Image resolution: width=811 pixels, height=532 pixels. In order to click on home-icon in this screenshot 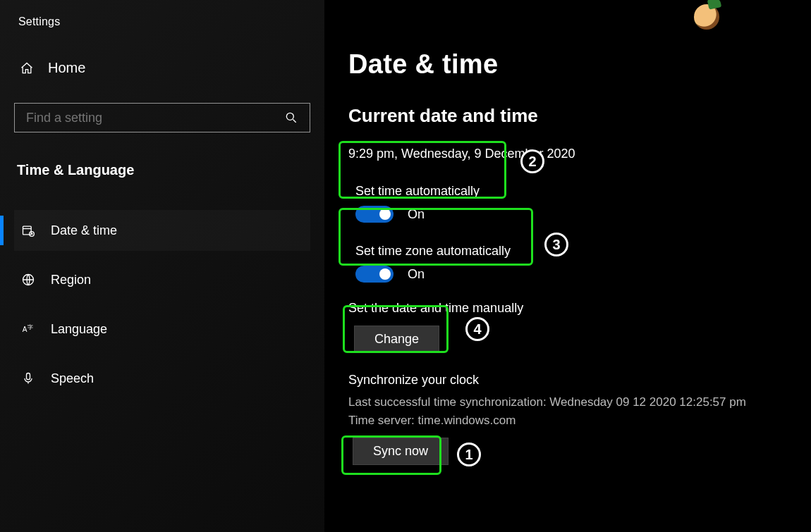, I will do `click(27, 68)`.